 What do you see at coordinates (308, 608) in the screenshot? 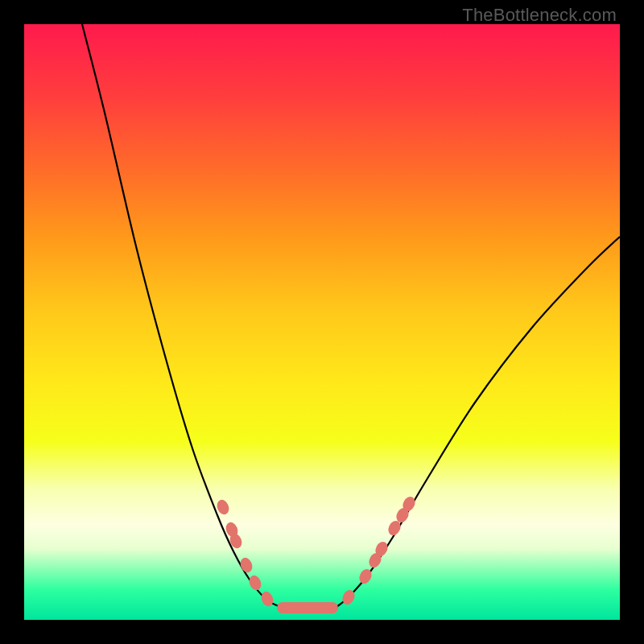
I see `plateau-capsule` at bounding box center [308, 608].